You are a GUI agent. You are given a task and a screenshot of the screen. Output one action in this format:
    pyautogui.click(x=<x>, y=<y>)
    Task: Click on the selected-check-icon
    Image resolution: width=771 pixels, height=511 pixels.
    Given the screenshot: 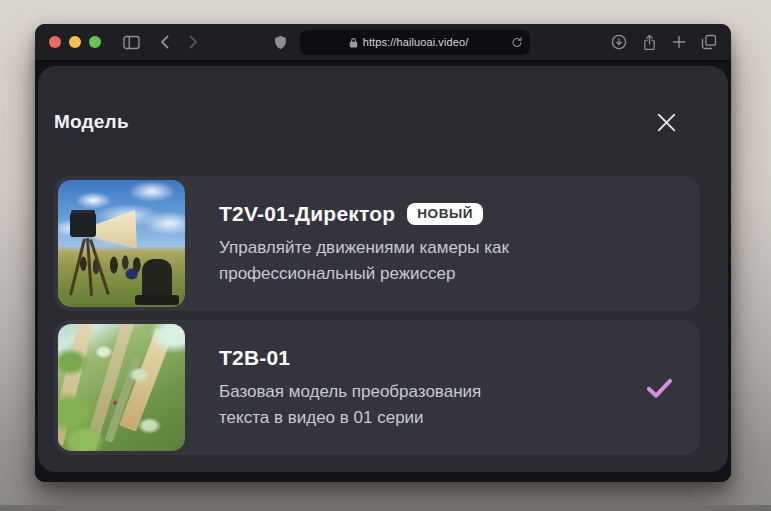 What is the action you would take?
    pyautogui.click(x=660, y=388)
    